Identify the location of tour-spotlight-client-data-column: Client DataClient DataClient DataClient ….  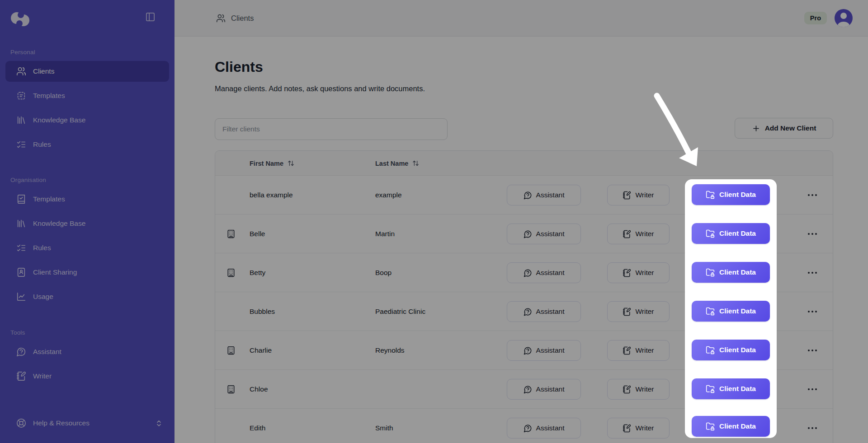
(731, 309).